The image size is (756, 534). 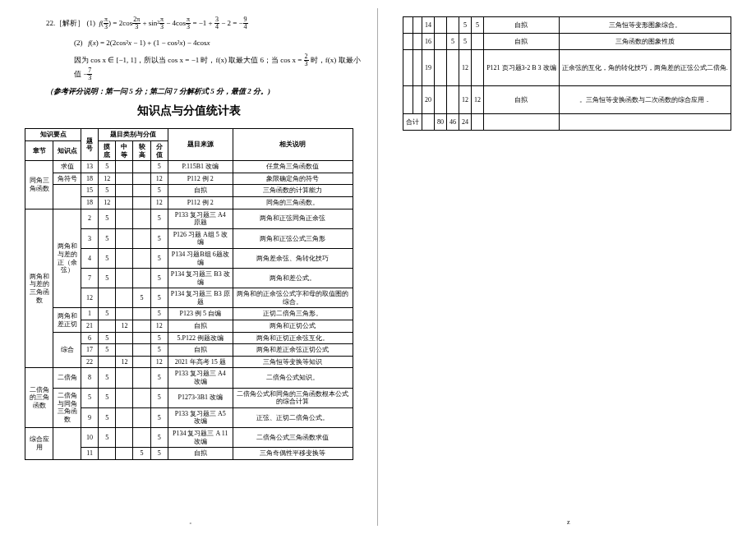 I want to click on page-number-right: z, so click(x=569, y=522).